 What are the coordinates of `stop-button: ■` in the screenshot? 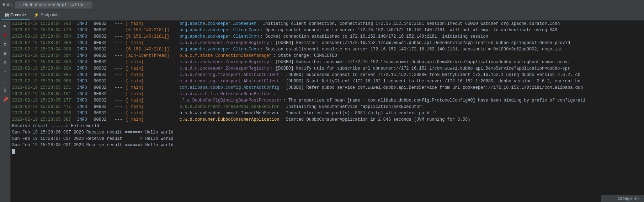 It's located at (5, 35).